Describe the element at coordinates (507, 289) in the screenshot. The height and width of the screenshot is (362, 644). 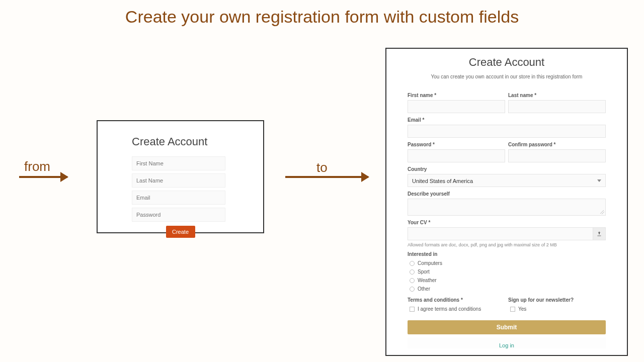
I see `interest-option: Other` at that location.